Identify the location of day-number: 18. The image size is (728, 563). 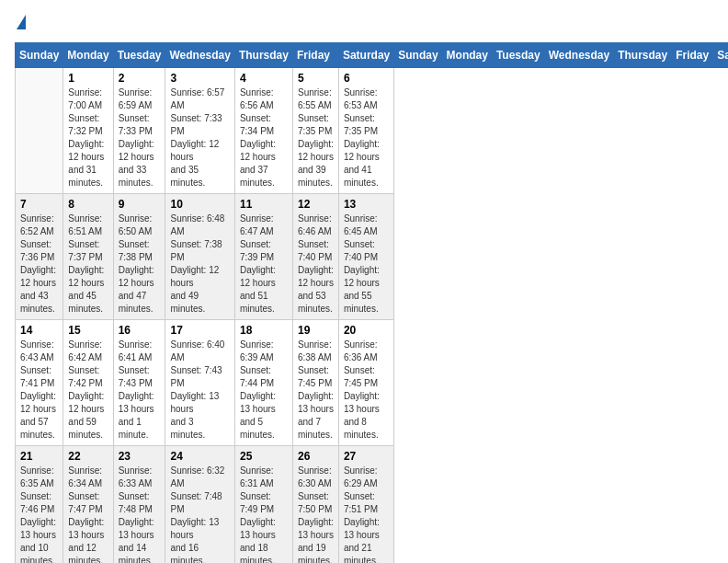
(264, 330).